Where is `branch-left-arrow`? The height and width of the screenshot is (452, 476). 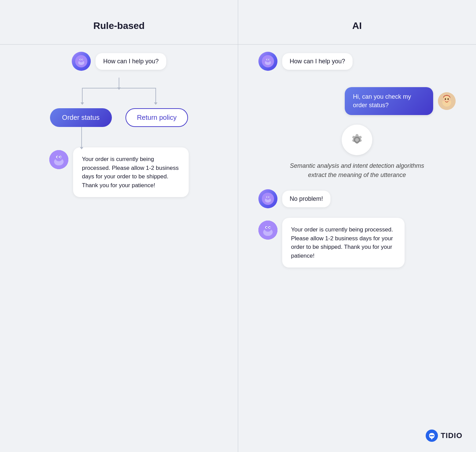 branch-left-arrow is located at coordinates (82, 95).